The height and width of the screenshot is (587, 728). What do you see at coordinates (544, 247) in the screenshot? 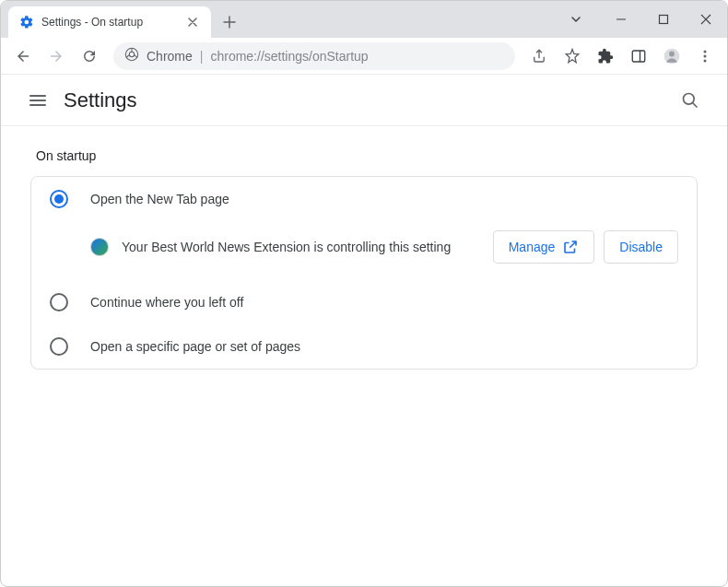
I see `manage-button: Manage` at bounding box center [544, 247].